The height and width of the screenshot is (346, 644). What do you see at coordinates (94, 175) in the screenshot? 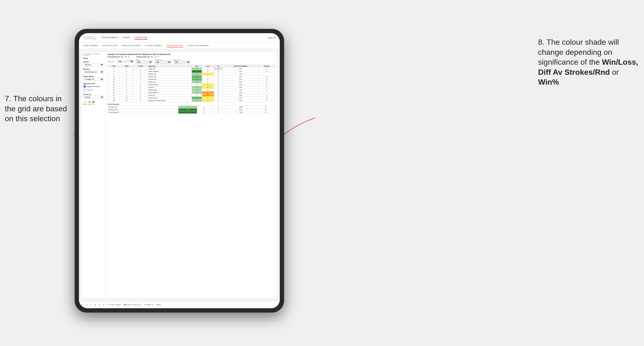
I see `sidebar: Last Updated: 27/03/2024 16:55:38 Player…` at bounding box center [94, 175].